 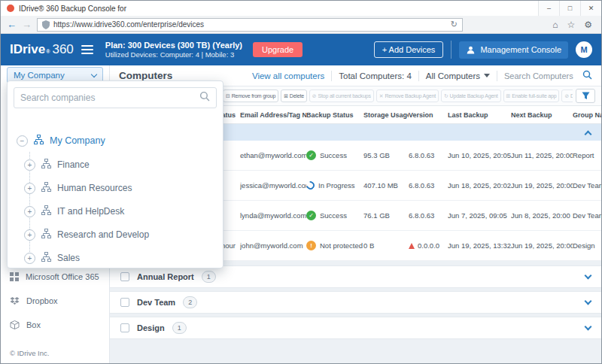 I want to click on col-email: Email Address/Tag Name, so click(x=273, y=115).